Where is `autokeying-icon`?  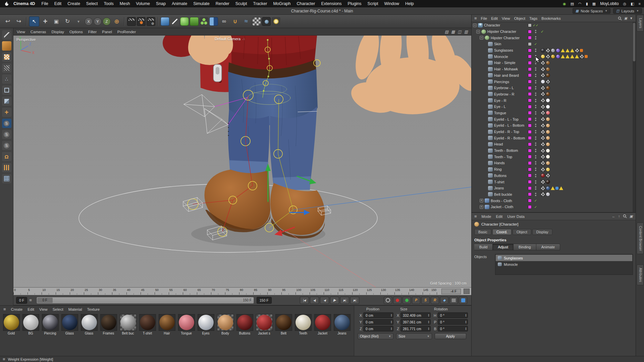
autokeying-icon is located at coordinates (407, 300).